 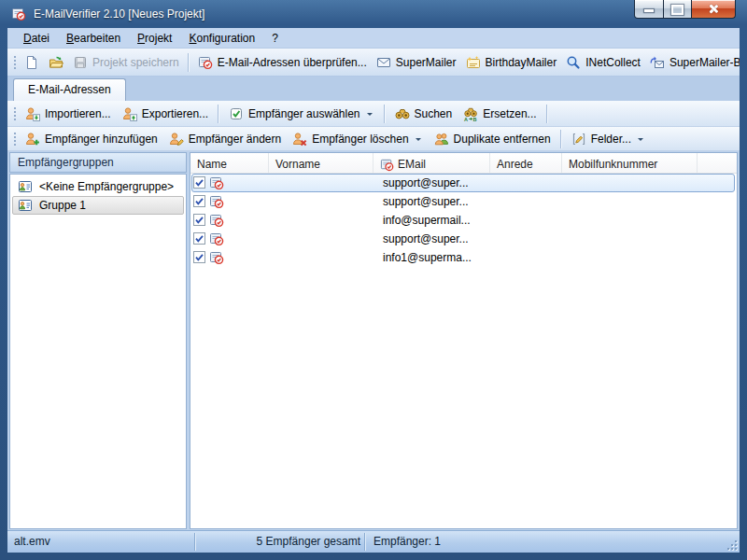 What do you see at coordinates (98, 205) in the screenshot?
I see `group-item-gruppe1: Gruppe 1` at bounding box center [98, 205].